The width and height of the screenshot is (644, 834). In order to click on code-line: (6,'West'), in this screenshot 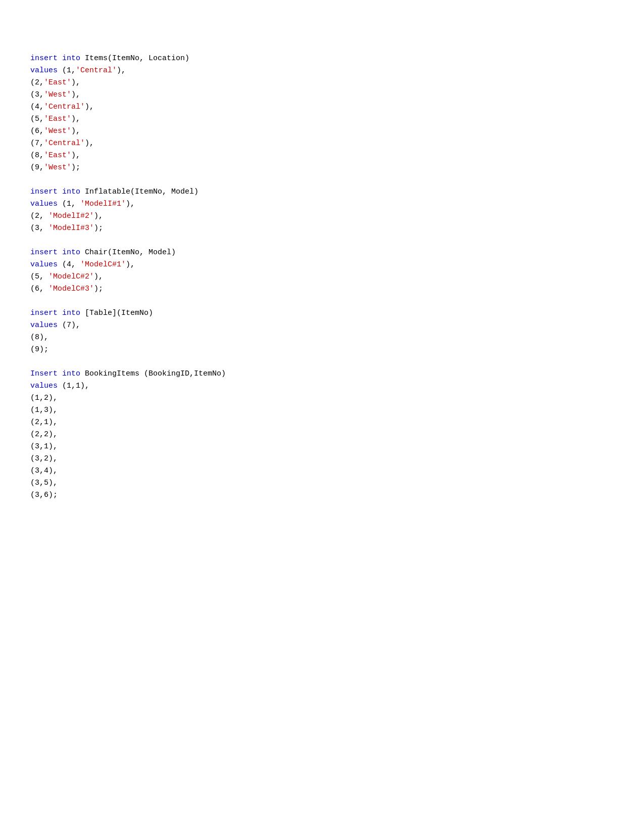, I will do `click(322, 131)`.